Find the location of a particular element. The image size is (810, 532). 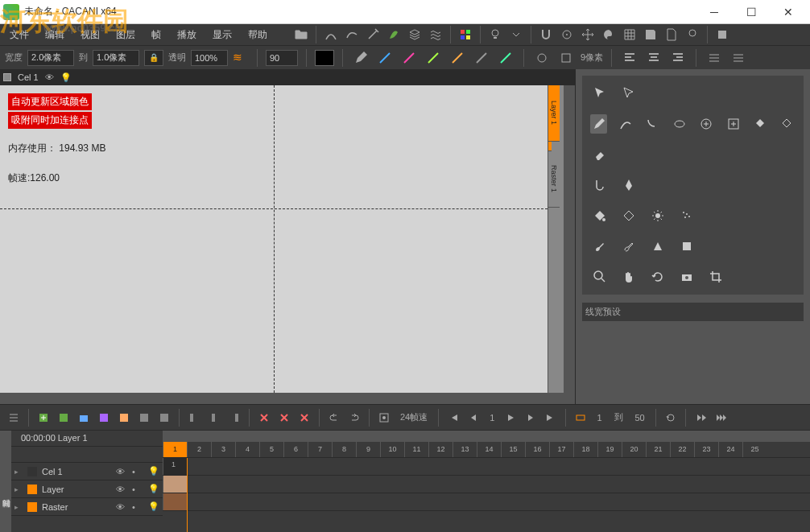

magnet-icon is located at coordinates (546, 35).